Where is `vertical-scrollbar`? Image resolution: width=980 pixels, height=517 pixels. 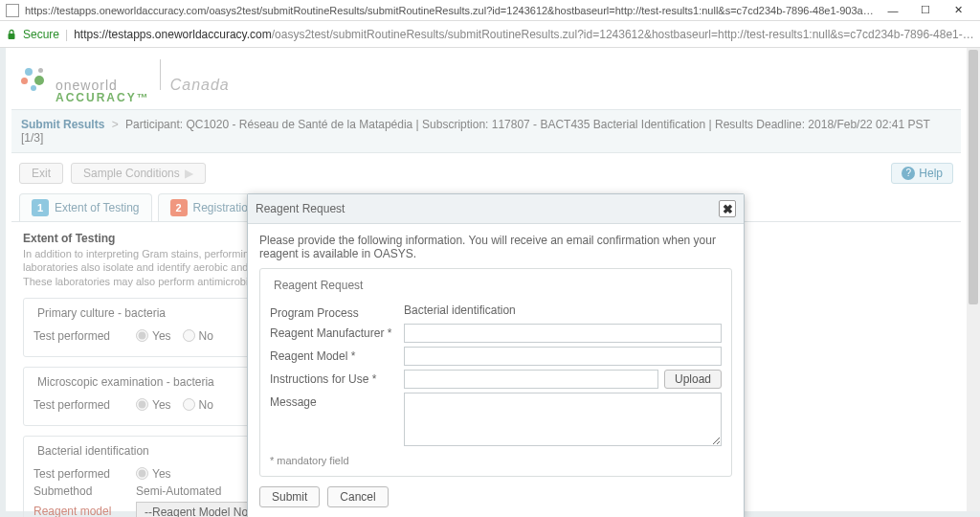
vertical-scrollbar is located at coordinates (973, 280).